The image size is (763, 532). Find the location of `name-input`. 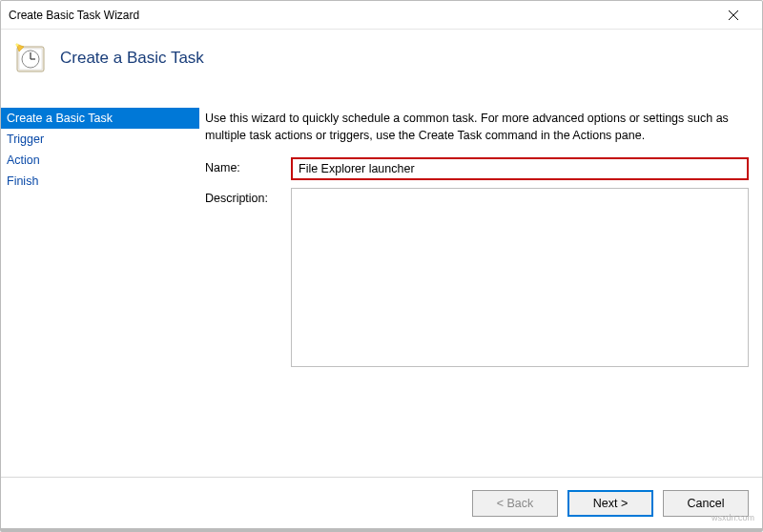

name-input is located at coordinates (520, 169).